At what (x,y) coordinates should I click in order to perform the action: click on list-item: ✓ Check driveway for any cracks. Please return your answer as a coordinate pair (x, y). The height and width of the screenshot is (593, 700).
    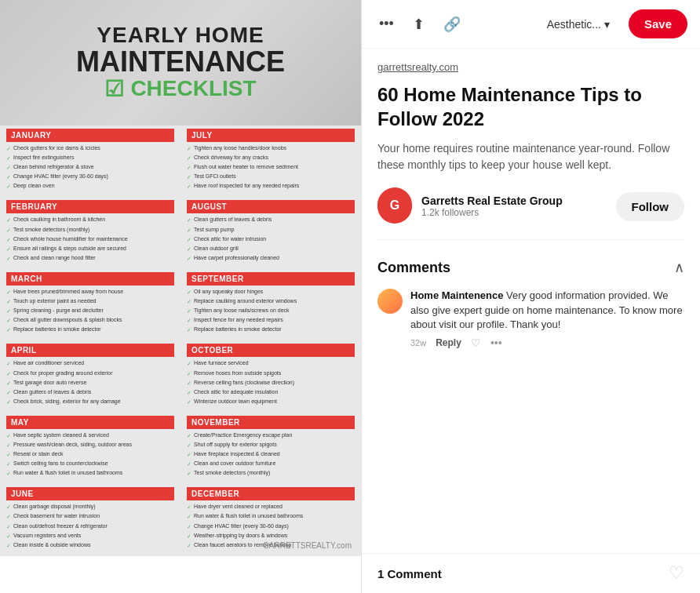
    Looking at the image, I should click on (271, 158).